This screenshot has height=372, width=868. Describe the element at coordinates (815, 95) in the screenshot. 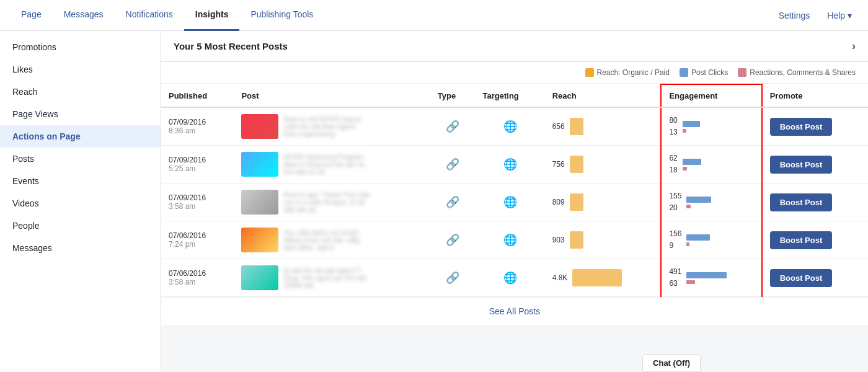

I see `col-promote: Promote` at that location.